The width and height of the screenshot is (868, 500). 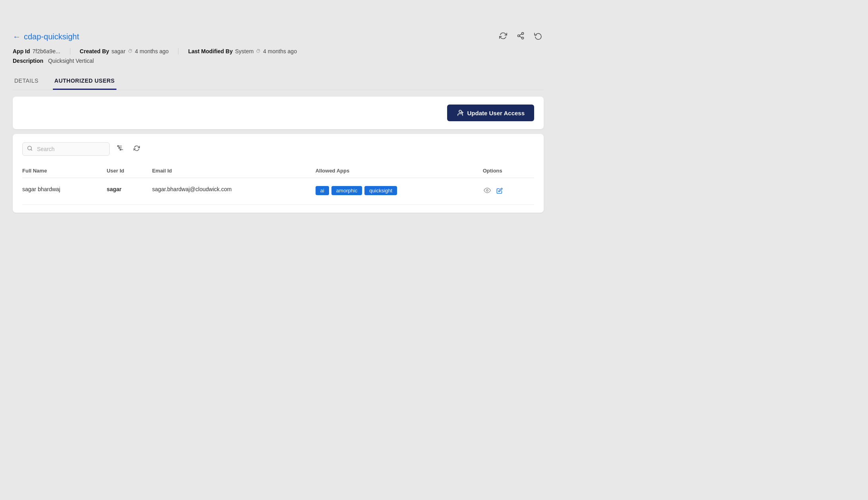 What do you see at coordinates (244, 51) in the screenshot?
I see `last-modified-value: System` at bounding box center [244, 51].